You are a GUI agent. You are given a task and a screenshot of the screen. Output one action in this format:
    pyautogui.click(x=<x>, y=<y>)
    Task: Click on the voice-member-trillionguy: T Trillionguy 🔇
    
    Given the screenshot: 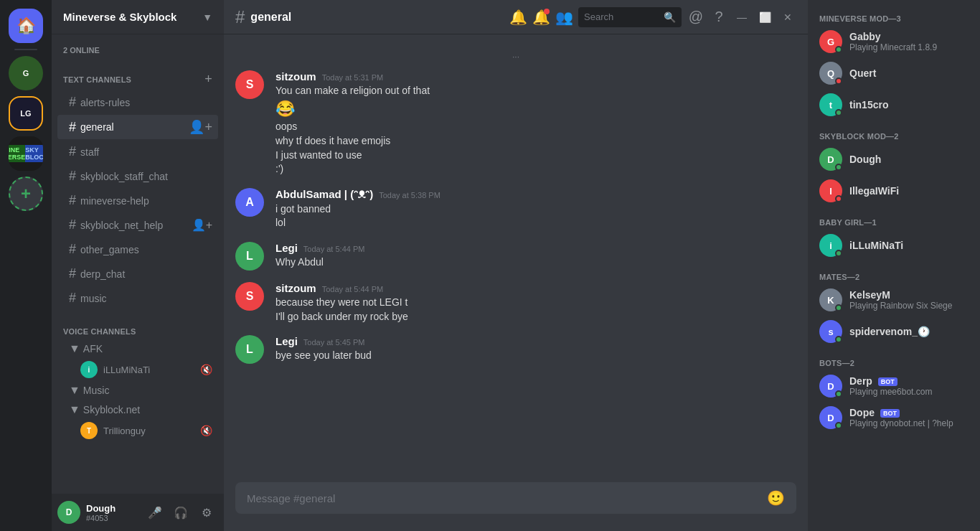 What is the action you would take?
    pyautogui.click(x=138, y=431)
    